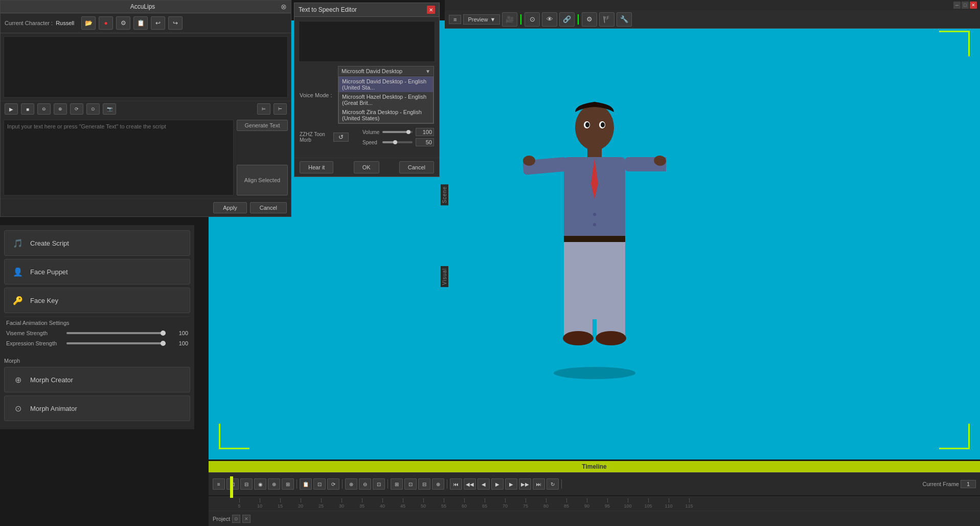 This screenshot has height=526, width=980. What do you see at coordinates (246, 519) in the screenshot?
I see `project-icon-2: ✕` at bounding box center [246, 519].